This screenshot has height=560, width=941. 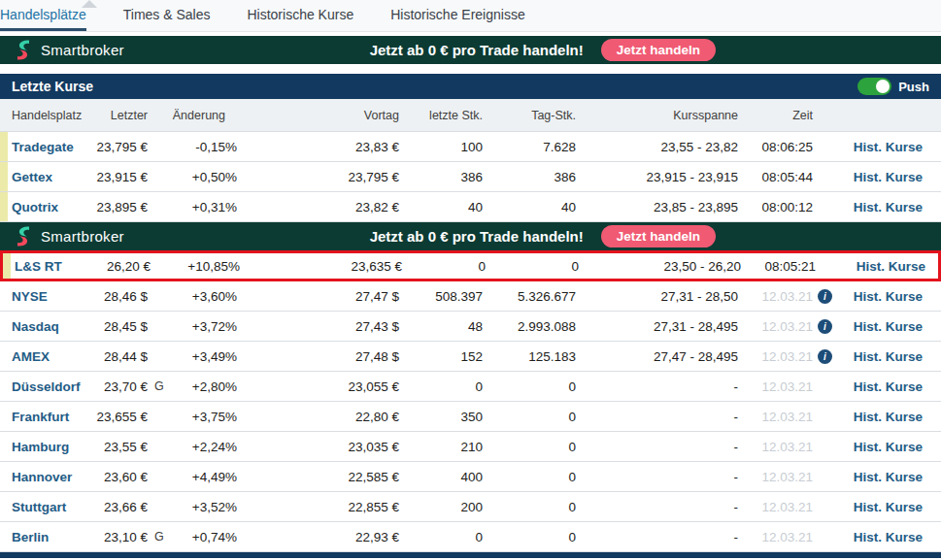 I want to click on change-percent: -0,15%, so click(x=203, y=148).